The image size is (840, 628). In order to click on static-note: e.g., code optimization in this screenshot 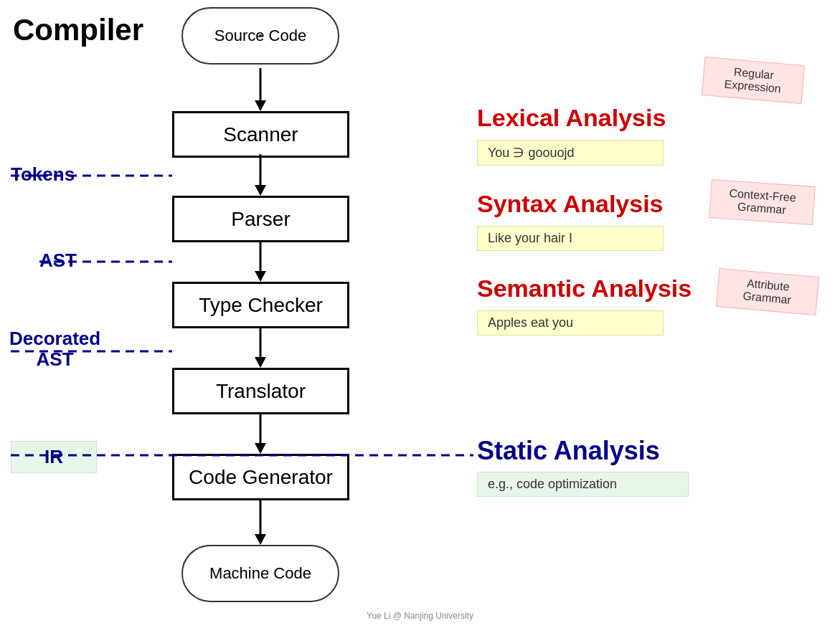, I will do `click(552, 484)`.